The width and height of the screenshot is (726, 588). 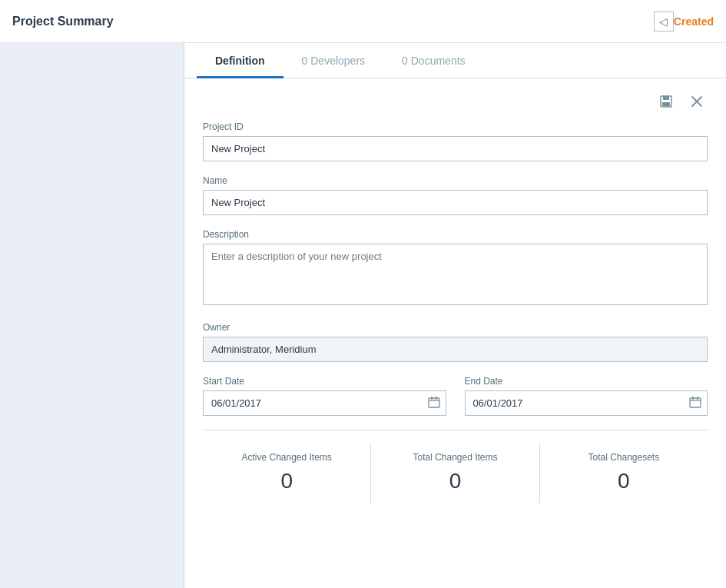 What do you see at coordinates (286, 457) in the screenshot?
I see `stat-active-label: Active Changed Items` at bounding box center [286, 457].